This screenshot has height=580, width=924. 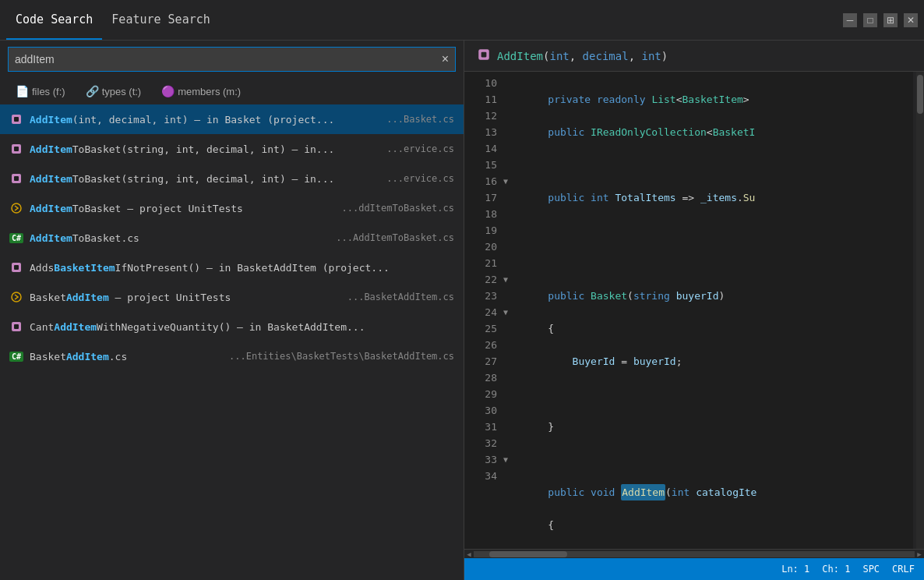 What do you see at coordinates (484, 460) in the screenshot?
I see `line-num: 33` at bounding box center [484, 460].